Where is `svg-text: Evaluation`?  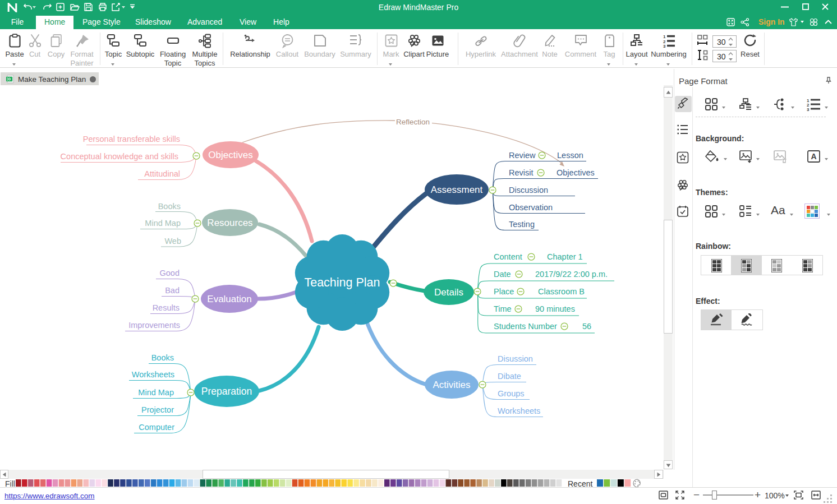
svg-text: Evaluation is located at coordinates (229, 299).